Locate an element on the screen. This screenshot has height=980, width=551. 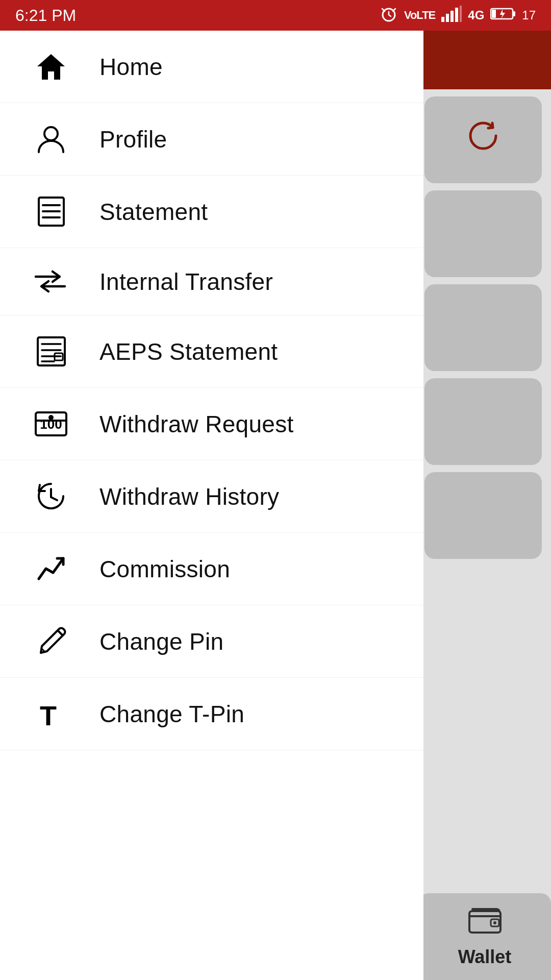
withdraw-history-icon is located at coordinates (51, 496).